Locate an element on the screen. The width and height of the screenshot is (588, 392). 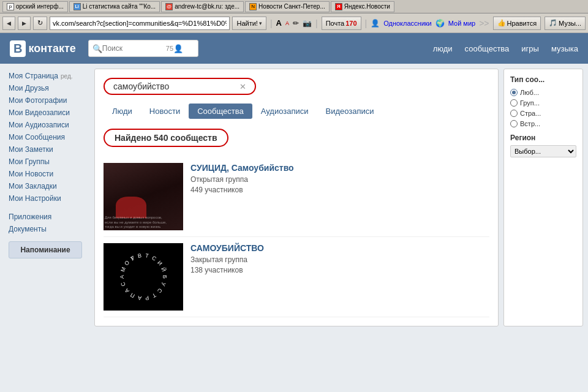
vk-search-bar: 🔍 75 👤 is located at coordinates (143, 48).